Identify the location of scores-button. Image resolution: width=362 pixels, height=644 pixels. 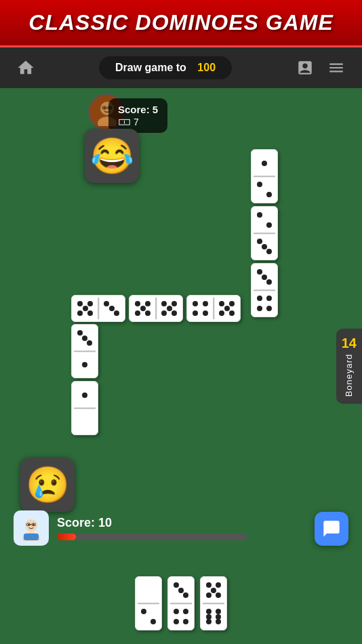
(305, 68).